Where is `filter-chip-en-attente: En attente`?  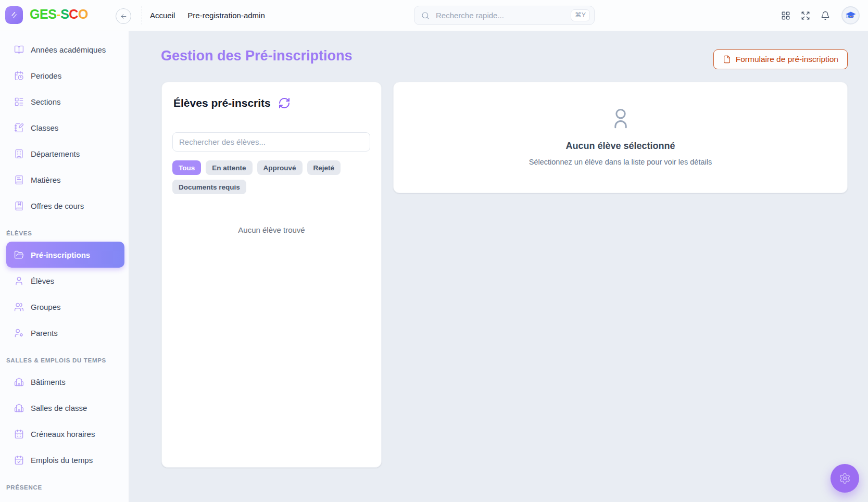
filter-chip-en-attente: En attente is located at coordinates (229, 168).